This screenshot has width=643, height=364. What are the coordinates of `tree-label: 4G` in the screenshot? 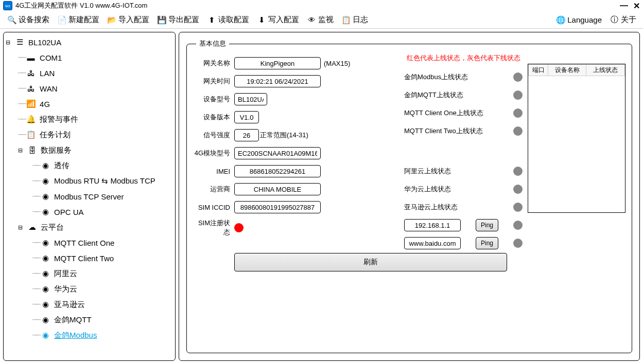 It's located at (45, 104).